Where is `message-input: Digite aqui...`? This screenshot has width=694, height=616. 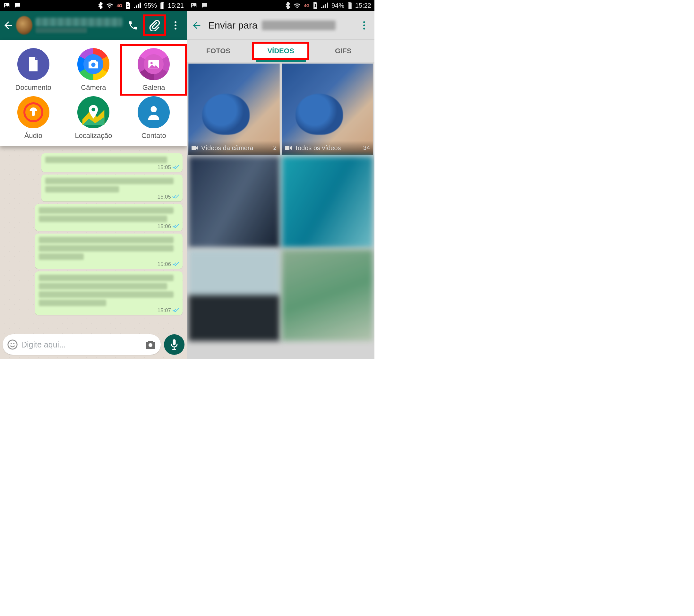
message-input: Digite aqui... is located at coordinates (81, 344).